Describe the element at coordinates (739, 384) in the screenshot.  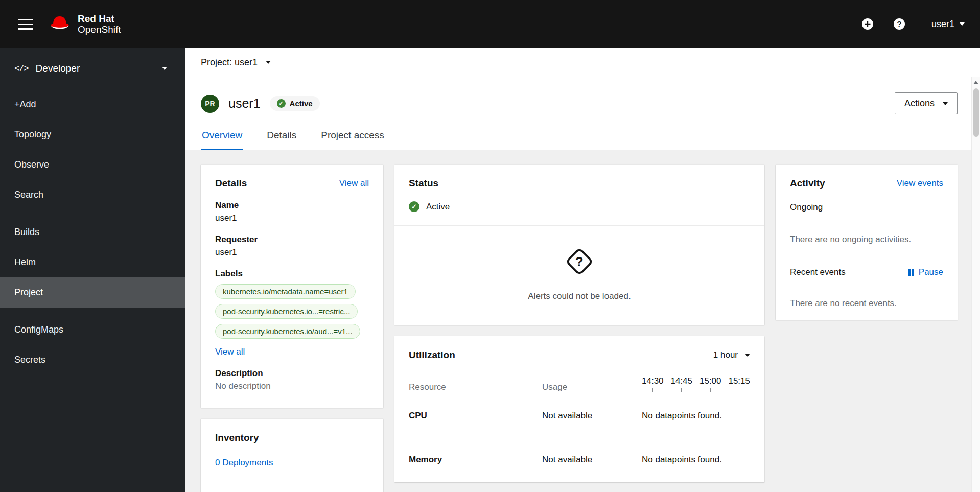
I see `time-tick: 15:15` at that location.